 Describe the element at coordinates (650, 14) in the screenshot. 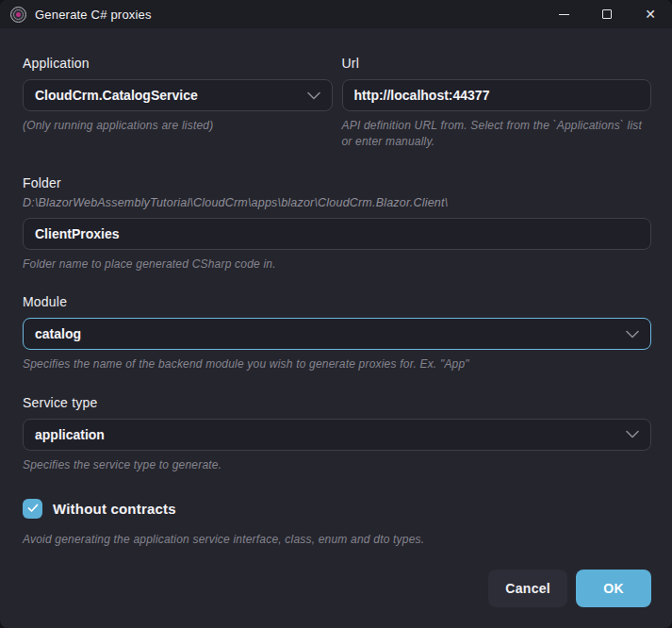

I see `close-button: ✕` at that location.